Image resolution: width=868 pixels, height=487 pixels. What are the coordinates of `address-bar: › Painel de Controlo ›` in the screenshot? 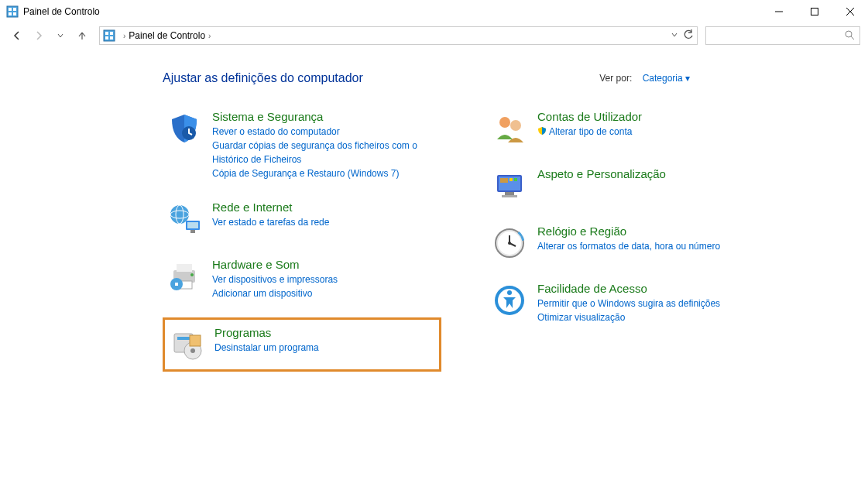 It's located at (398, 36).